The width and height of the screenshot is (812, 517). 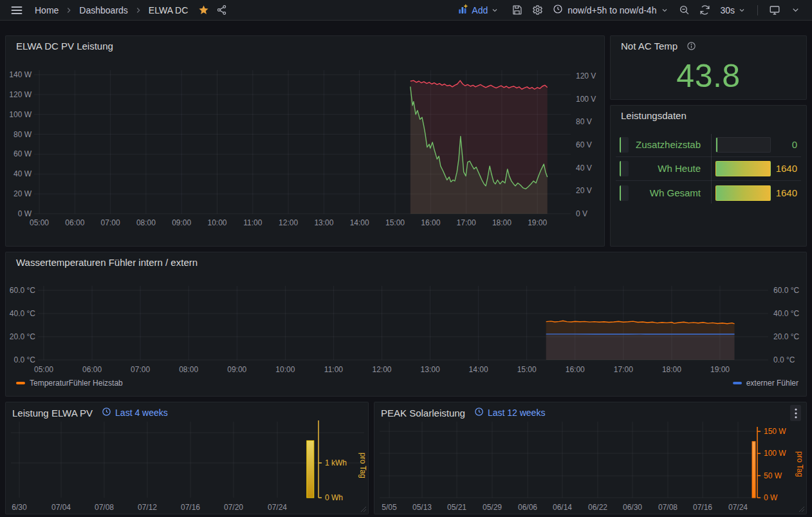 I want to click on breadcrumb-dashboards: Dashboards, so click(x=104, y=10).